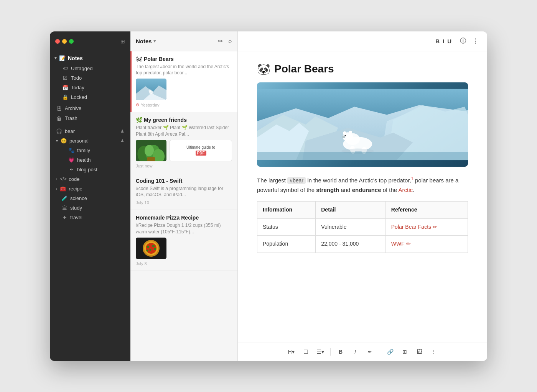  I want to click on sidebar-group-recipe: › 🧰 recipe, so click(90, 189).